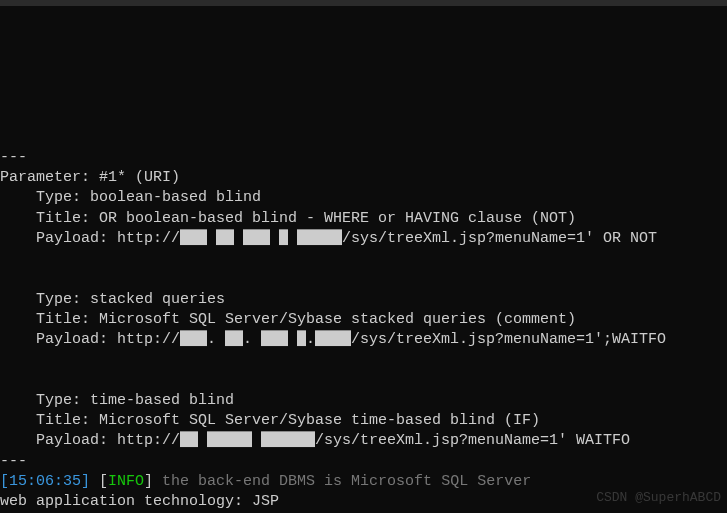  I want to click on inj-payload-3: Payload: http://██ █████ ██████/sys/tree…, so click(315, 440).